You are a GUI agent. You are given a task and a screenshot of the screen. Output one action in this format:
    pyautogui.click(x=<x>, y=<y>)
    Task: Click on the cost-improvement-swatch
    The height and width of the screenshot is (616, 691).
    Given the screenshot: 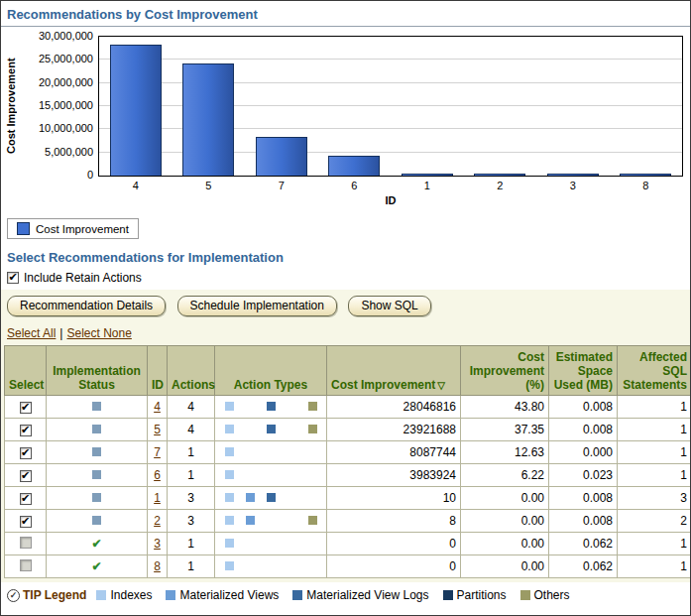 What is the action you would take?
    pyautogui.click(x=24, y=228)
    